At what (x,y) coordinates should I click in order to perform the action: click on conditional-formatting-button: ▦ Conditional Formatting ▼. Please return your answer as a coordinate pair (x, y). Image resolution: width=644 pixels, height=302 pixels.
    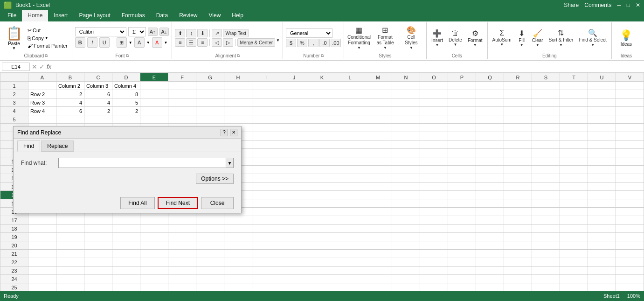
    Looking at the image, I should click on (359, 38).